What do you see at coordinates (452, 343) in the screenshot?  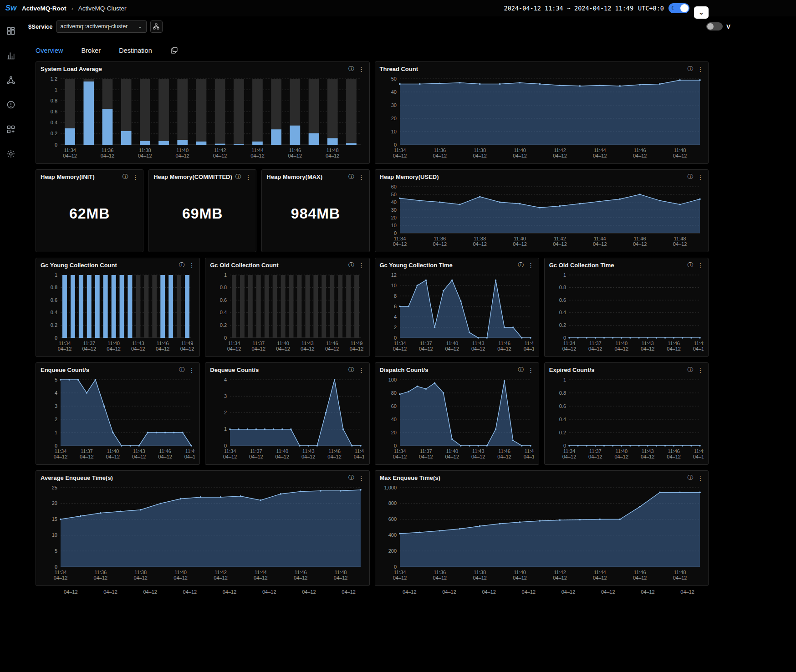 I see `svg-text: 11:40` at bounding box center [452, 343].